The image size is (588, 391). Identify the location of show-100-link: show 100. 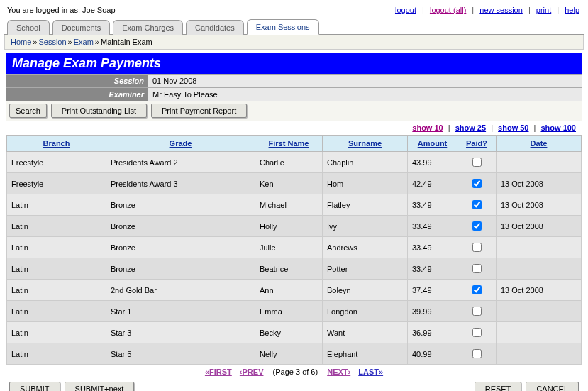
(558, 128).